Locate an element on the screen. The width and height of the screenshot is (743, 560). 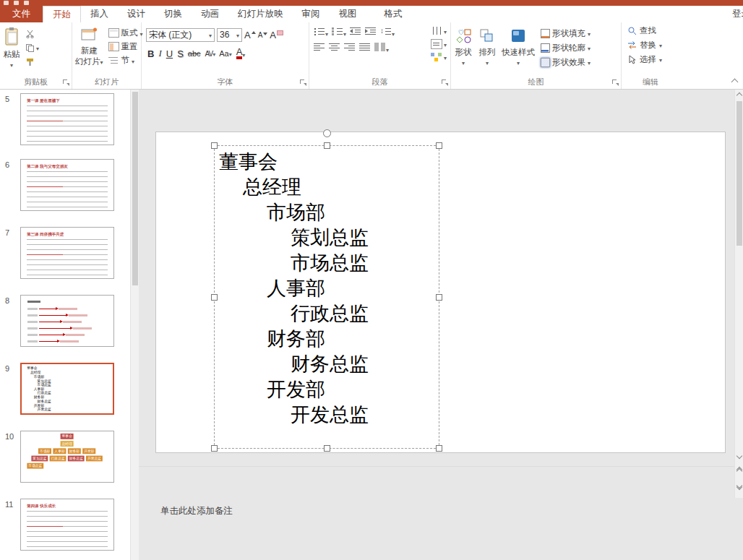
quick-styles-button: 快速样式 is located at coordinates (518, 46).